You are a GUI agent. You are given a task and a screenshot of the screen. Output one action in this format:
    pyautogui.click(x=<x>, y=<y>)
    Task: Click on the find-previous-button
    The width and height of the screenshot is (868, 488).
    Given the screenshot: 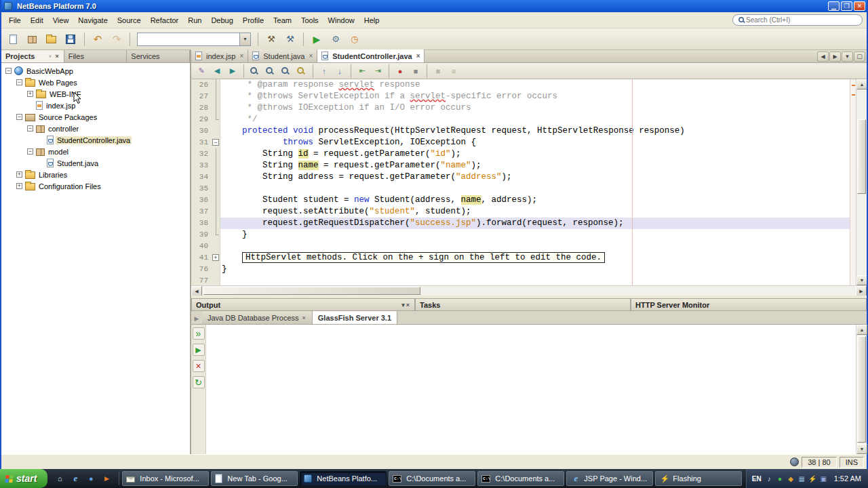 What is the action you would take?
    pyautogui.click(x=286, y=71)
    